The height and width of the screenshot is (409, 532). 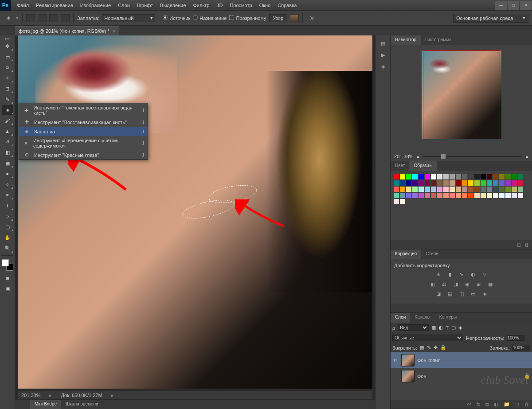 I want to click on tab-styles: Стили, so click(x=432, y=254).